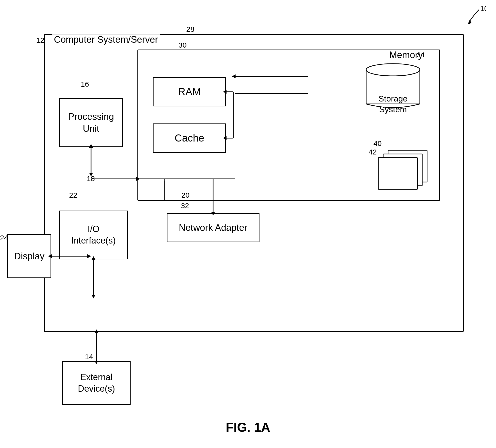 The image size is (496, 448). Describe the element at coordinates (471, 17) in the screenshot. I see `ref-10-arrow: 10` at that location.